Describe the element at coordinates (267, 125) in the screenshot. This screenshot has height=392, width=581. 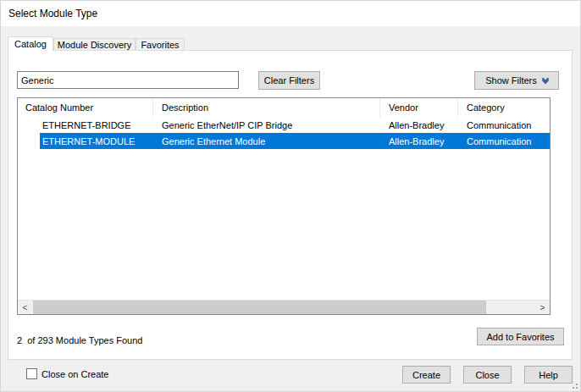
I see `cell-description: Generic EtherNet/IP CIP Bridge` at that location.